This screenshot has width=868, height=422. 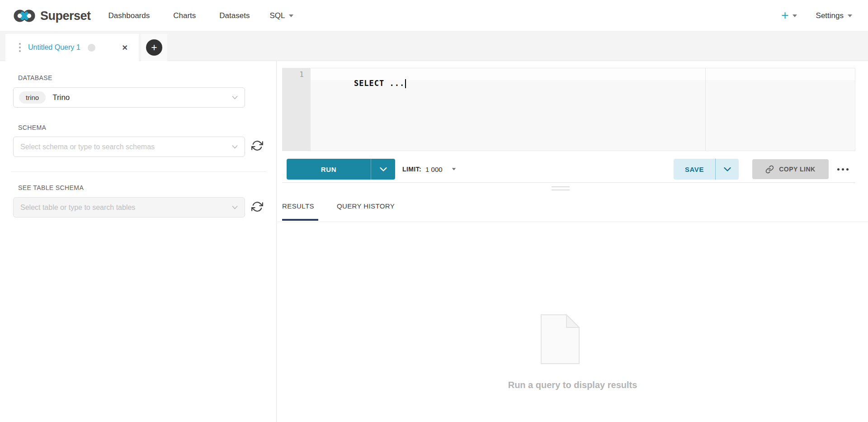 I want to click on empty-file-icon, so click(x=560, y=340).